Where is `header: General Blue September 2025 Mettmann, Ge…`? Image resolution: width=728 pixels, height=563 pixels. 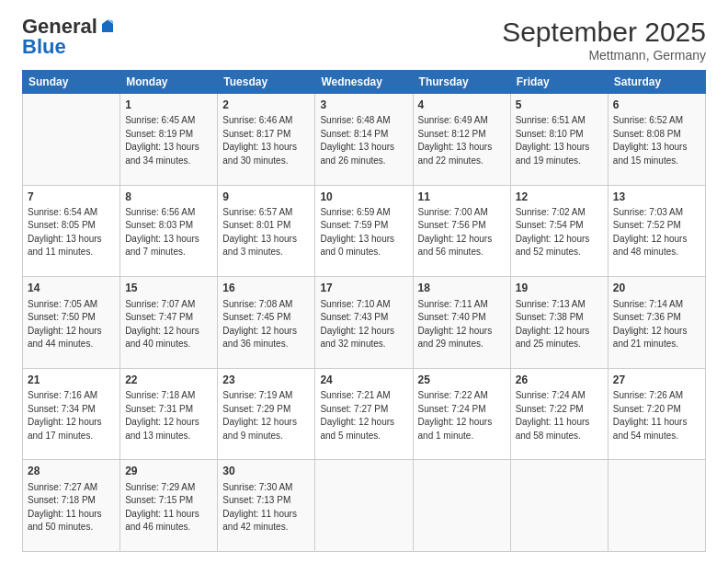 header: General Blue September 2025 Mettmann, Ge… is located at coordinates (364, 40).